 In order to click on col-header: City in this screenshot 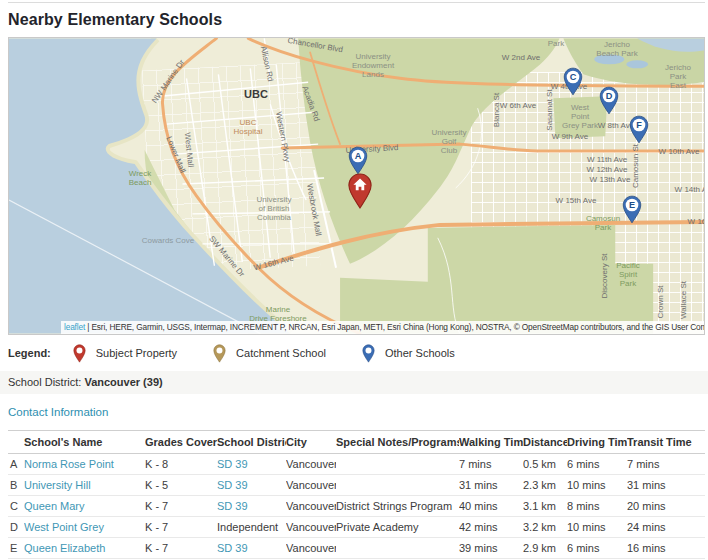, I will do `click(311, 442)`.